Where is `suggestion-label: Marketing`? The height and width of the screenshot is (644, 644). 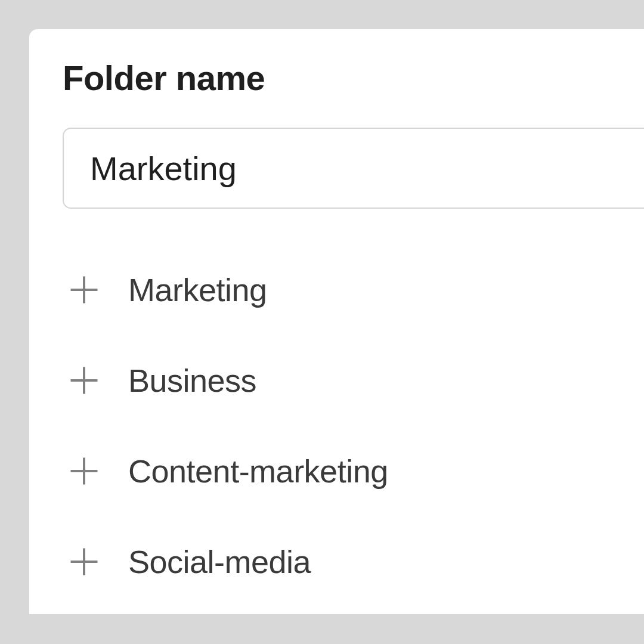
suggestion-label: Marketing is located at coordinates (198, 290).